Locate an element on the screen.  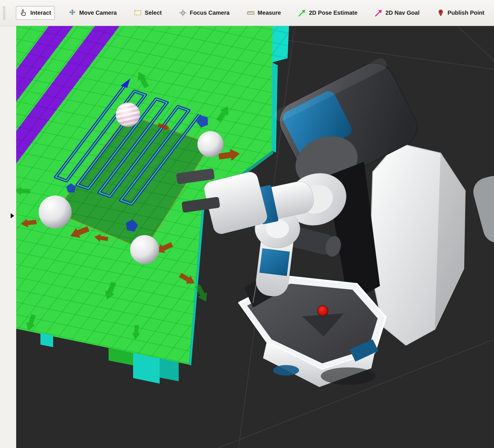
tool-2d-nav-goal: 2D Nav Goal is located at coordinates (397, 13).